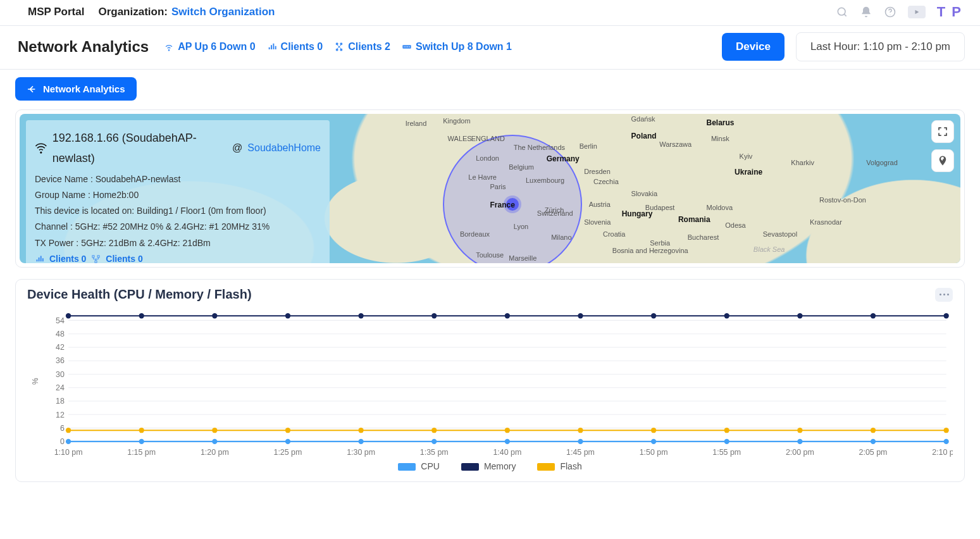 This screenshot has width=980, height=539. Describe the element at coordinates (178, 226) in the screenshot. I see `channel-row: Channel : 5GHz: #52 20MHz 0% & 2.4GHz: #…` at that location.